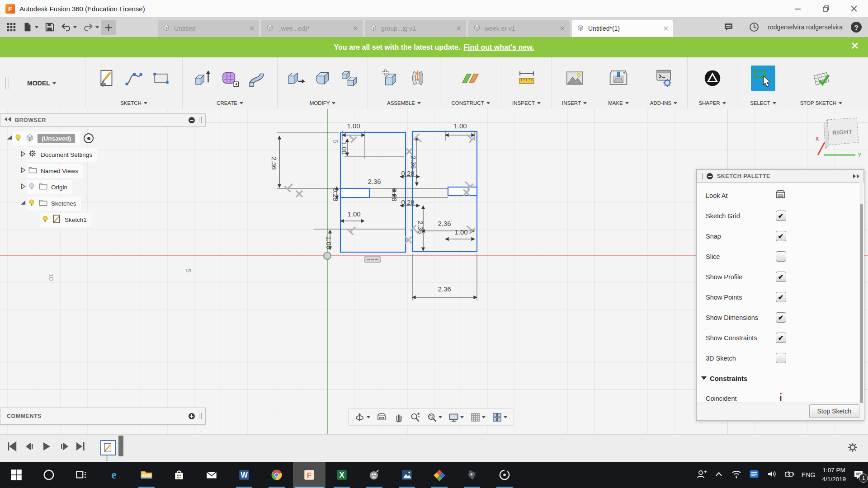  Describe the element at coordinates (11, 27) in the screenshot. I see `app-grid-icon` at that location.